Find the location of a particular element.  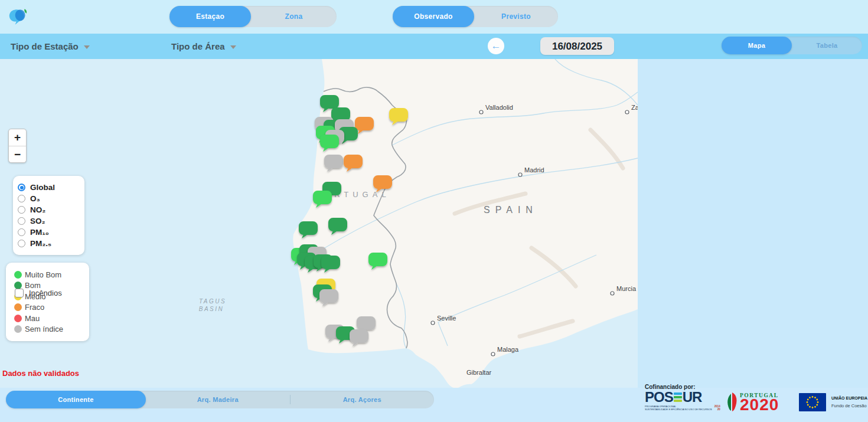

pollutant-label: SO₂ is located at coordinates (38, 221).